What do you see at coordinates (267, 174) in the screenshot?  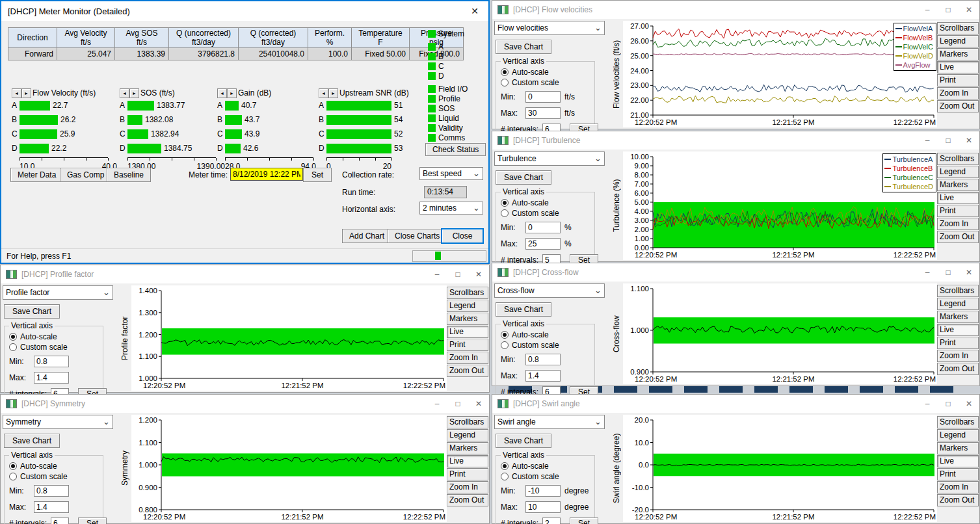 I see `meter-time-input` at bounding box center [267, 174].